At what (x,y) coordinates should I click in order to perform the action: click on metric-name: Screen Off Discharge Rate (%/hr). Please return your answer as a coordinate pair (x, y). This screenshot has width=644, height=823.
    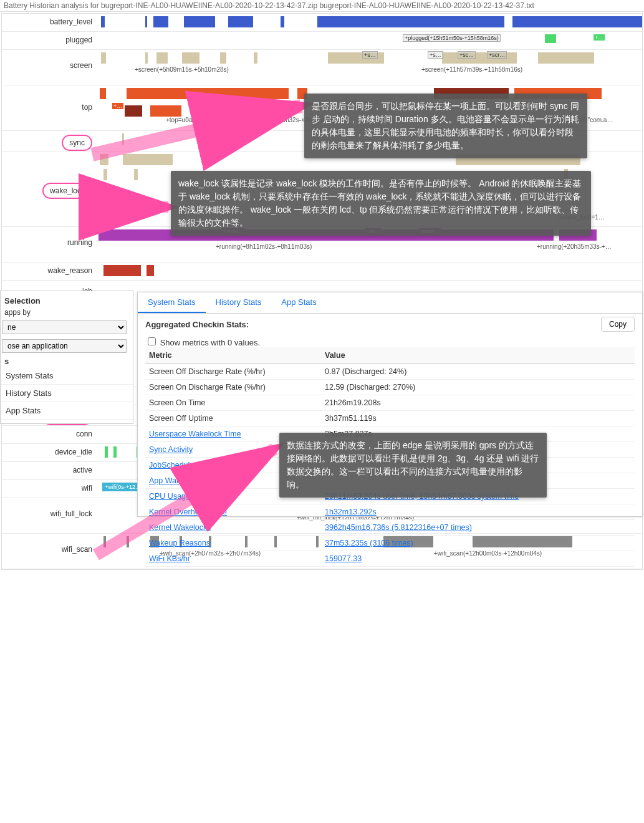
    Looking at the image, I should click on (233, 372).